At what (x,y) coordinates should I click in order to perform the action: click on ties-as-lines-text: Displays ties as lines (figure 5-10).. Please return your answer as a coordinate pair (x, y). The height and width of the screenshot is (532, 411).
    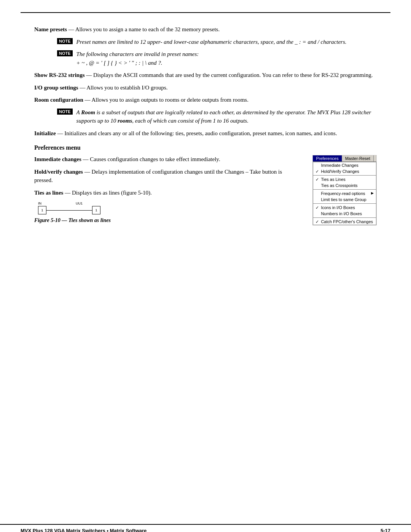
    Looking at the image, I should click on (112, 193).